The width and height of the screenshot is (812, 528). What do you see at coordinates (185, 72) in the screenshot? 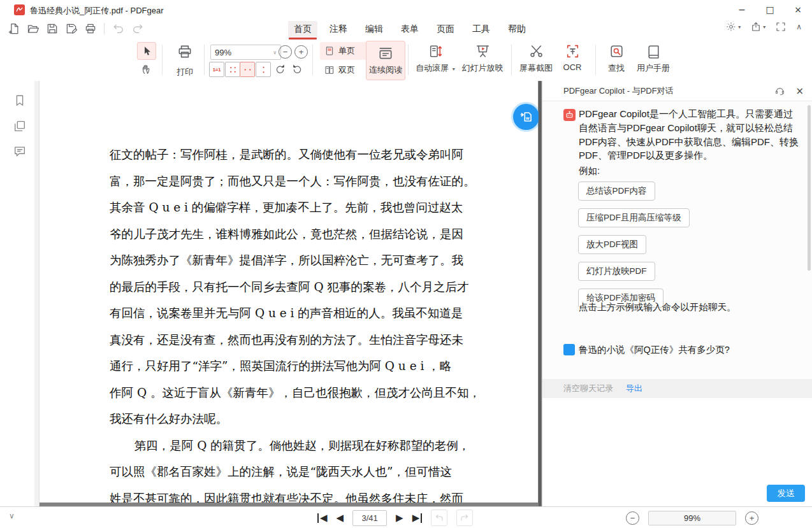
I see `print-label: 打印` at bounding box center [185, 72].